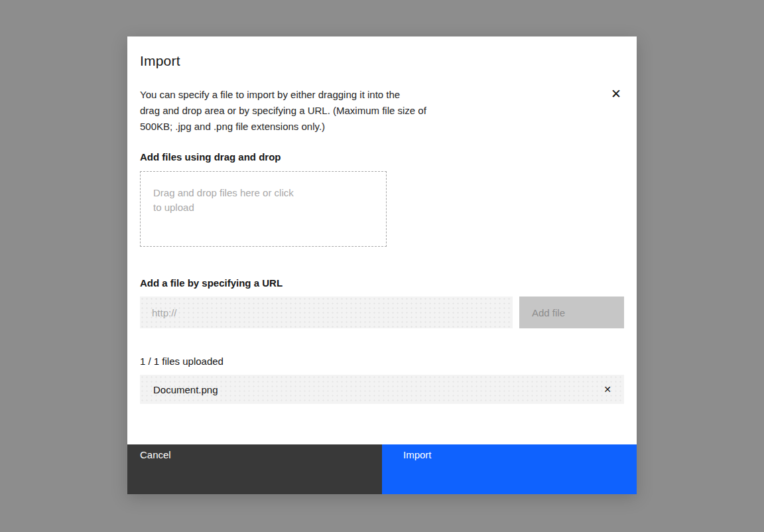  What do you see at coordinates (607, 389) in the screenshot?
I see `remove-file-icon: ✕` at bounding box center [607, 389].